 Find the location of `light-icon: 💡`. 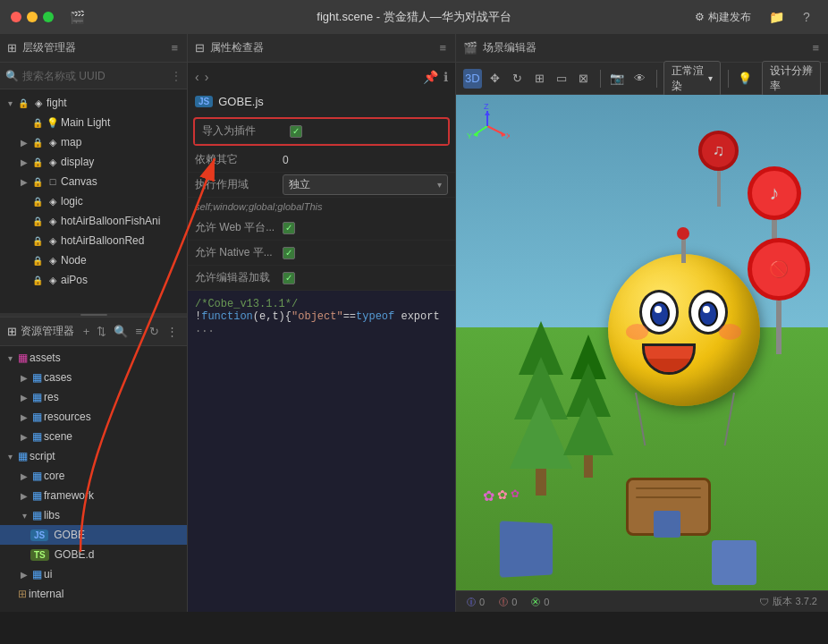

light-icon: 💡 is located at coordinates (53, 123).